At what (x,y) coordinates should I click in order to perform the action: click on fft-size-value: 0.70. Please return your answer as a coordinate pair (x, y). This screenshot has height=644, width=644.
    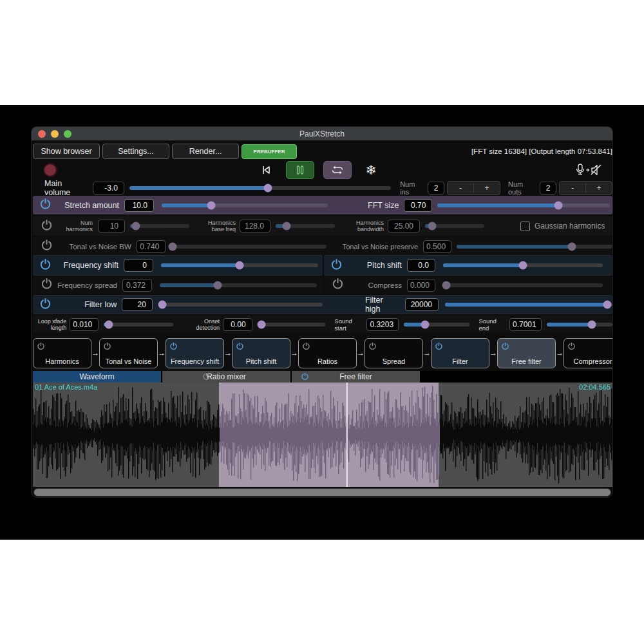
    Looking at the image, I should click on (418, 205).